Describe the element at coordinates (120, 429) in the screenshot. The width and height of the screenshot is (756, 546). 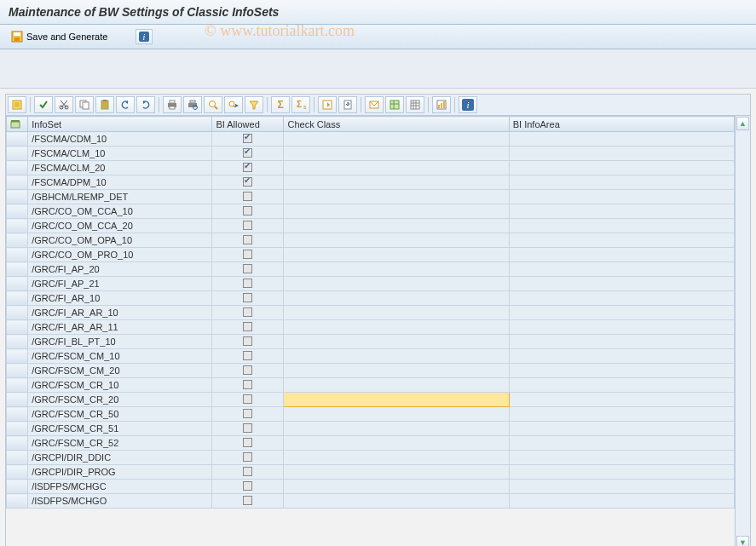
I see `cell-infoset: /GRC/FSCM_CR_51` at that location.